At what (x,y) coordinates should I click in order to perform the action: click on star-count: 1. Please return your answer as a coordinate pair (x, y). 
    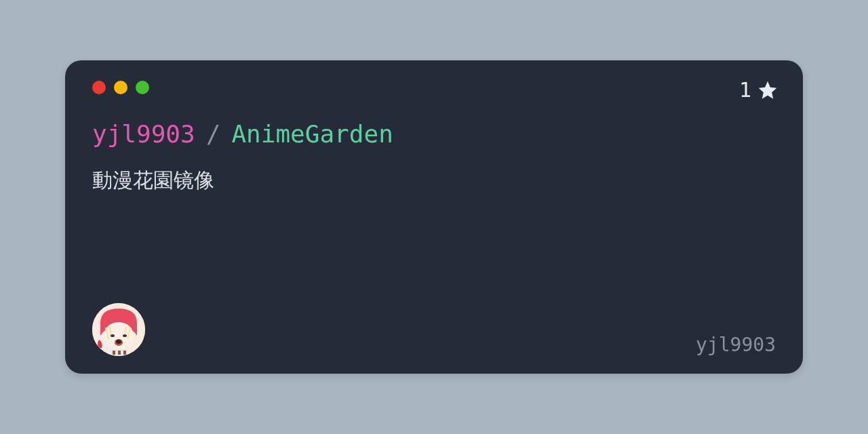
    Looking at the image, I should click on (745, 90).